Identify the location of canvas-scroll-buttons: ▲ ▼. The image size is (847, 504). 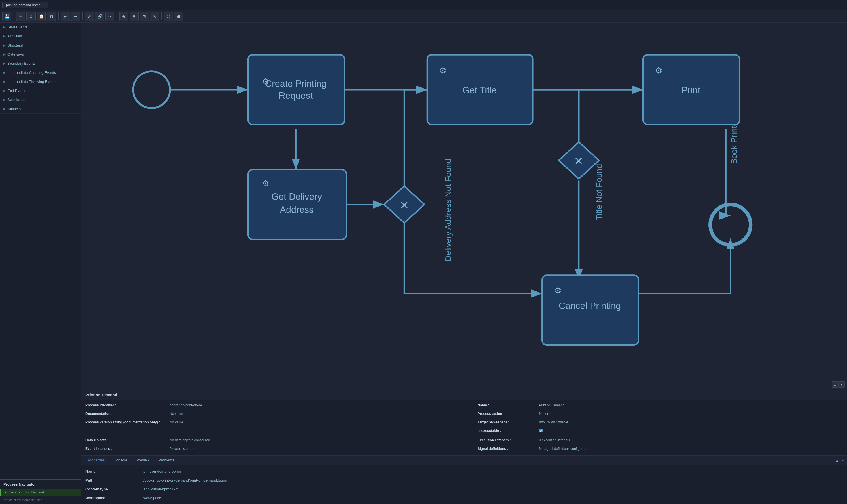
(838, 384).